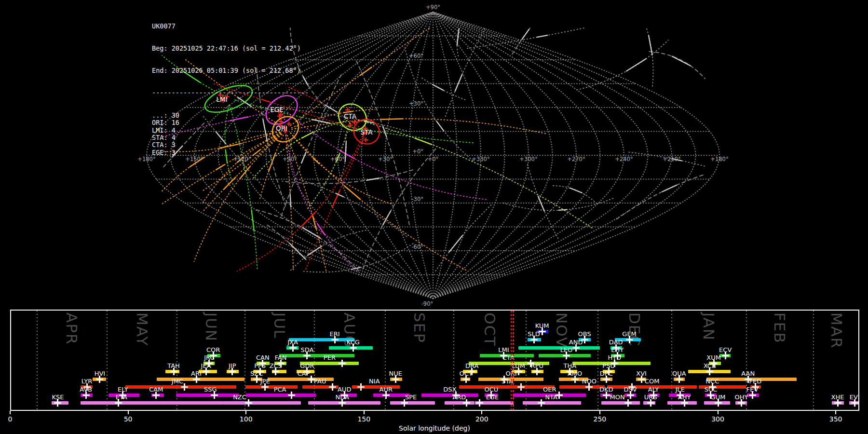  What do you see at coordinates (552, 403) in the screenshot?
I see `activity-bar-nta` at bounding box center [552, 403].